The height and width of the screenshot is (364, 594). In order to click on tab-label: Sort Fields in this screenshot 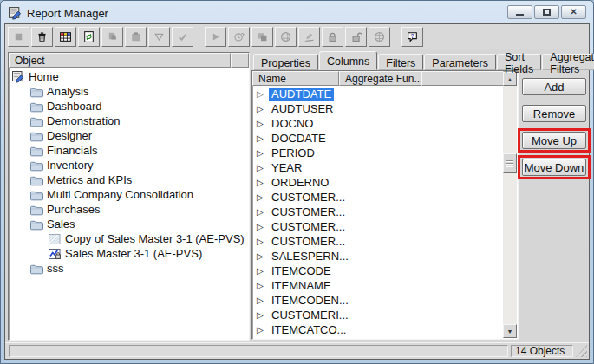, I will do `click(519, 63)`.